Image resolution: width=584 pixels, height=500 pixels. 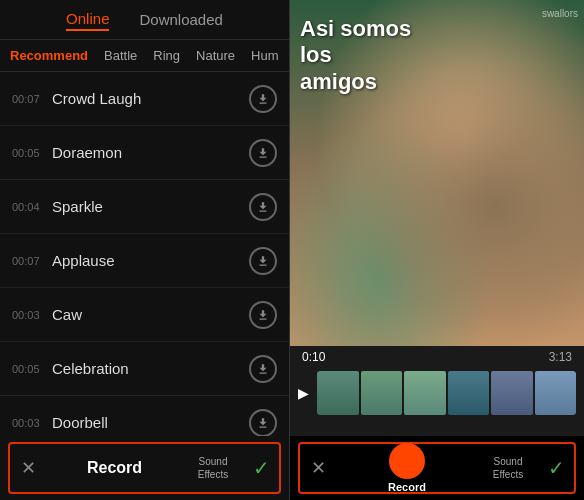 I want to click on total-time: 3:13, so click(x=560, y=357).